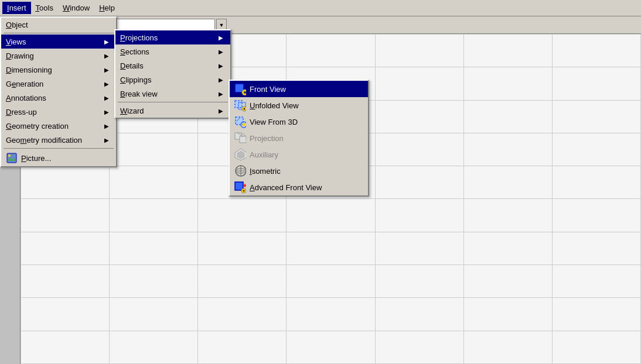 Image resolution: width=641 pixels, height=364 pixels. Describe the element at coordinates (59, 42) in the screenshot. I see `menu-item-views: Views ▶` at that location.